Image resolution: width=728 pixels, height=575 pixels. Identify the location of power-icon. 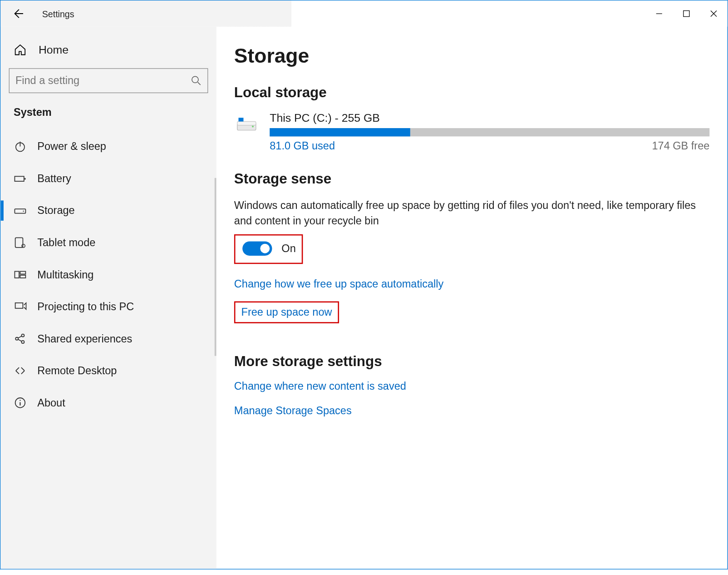
(20, 146).